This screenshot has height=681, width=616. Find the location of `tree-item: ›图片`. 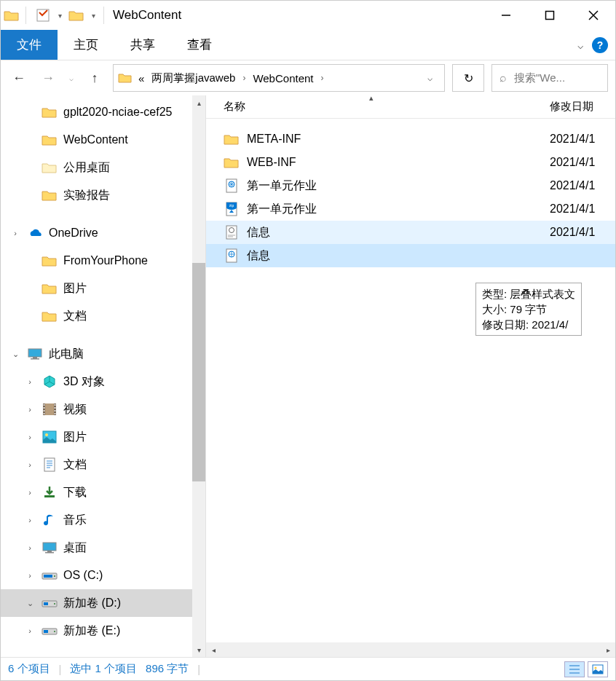

tree-item: ›图片 is located at coordinates (103, 437).